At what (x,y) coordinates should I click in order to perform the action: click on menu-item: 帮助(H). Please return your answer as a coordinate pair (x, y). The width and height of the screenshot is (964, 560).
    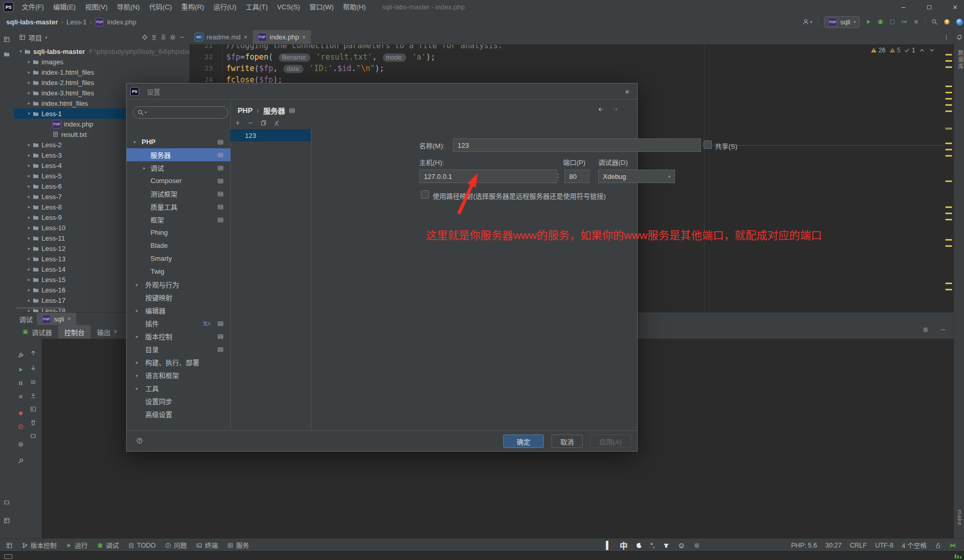
    Looking at the image, I should click on (354, 7).